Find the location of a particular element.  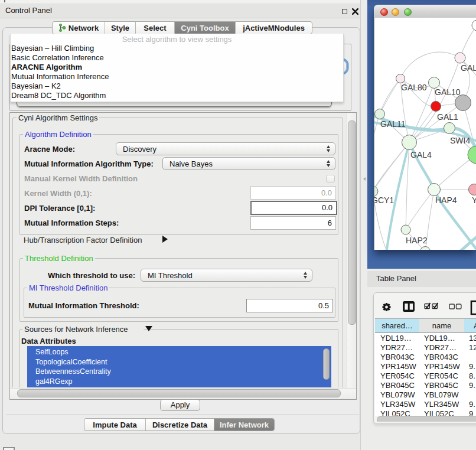

network-window-titlebar is located at coordinates (425, 12).